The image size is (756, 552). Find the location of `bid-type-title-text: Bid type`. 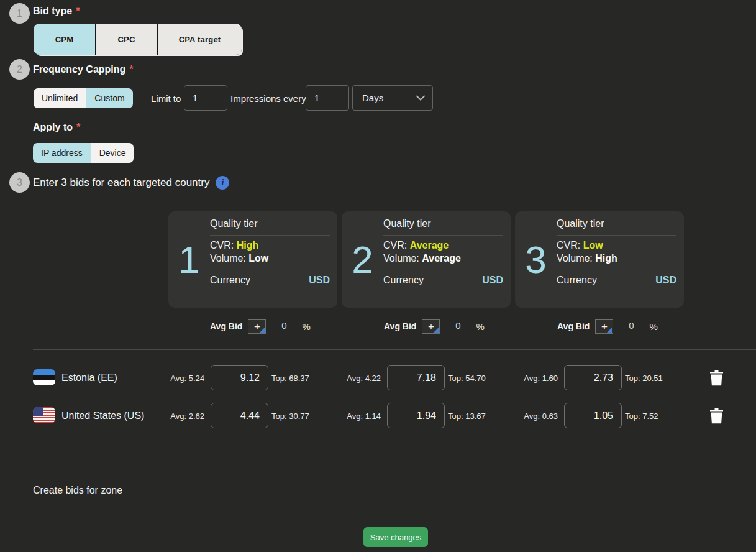

bid-type-title-text: Bid type is located at coordinates (52, 11).